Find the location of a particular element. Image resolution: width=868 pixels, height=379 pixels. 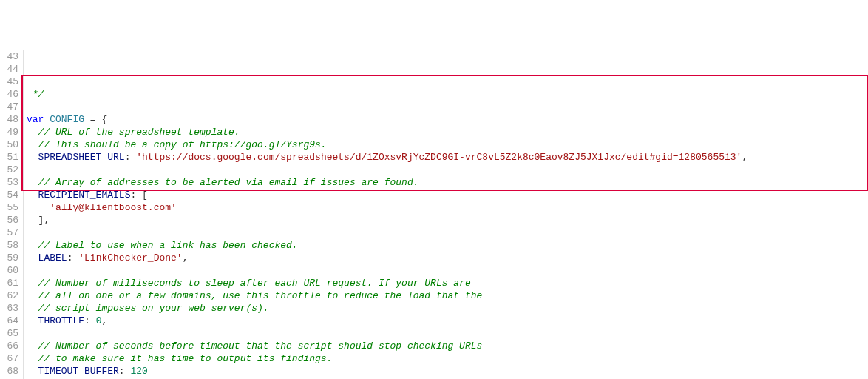

code-line: // Label to use when a link has been che… is located at coordinates (447, 246).